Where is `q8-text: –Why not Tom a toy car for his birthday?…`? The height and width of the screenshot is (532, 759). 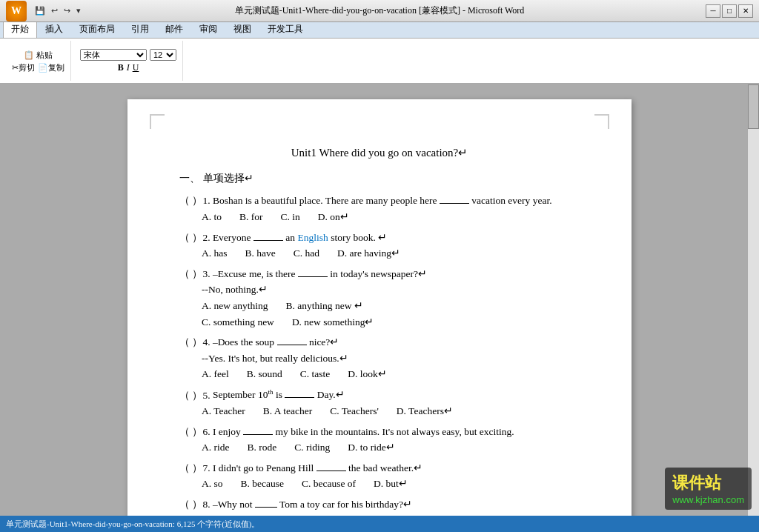 q8-text: –Why not Tom a toy car for his birthday?… is located at coordinates (313, 504).